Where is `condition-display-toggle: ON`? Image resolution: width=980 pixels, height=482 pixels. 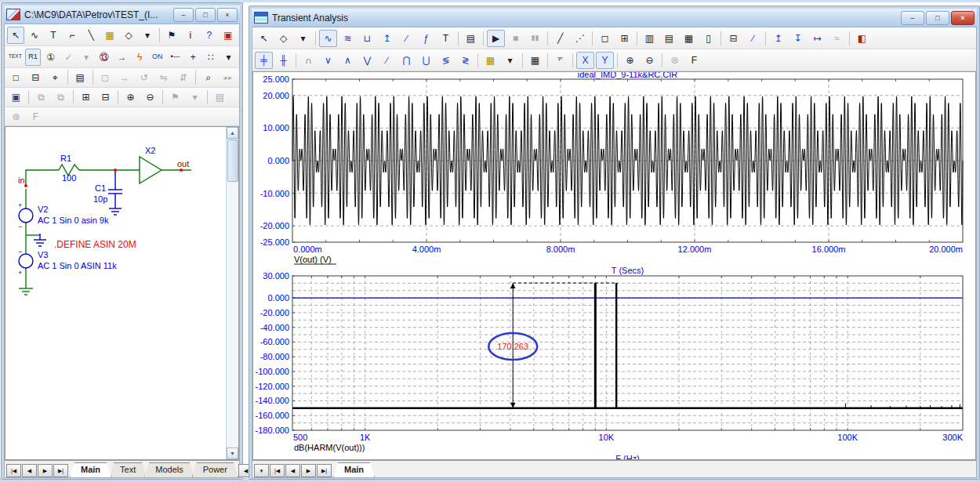
condition-display-toggle: ON is located at coordinates (158, 57).